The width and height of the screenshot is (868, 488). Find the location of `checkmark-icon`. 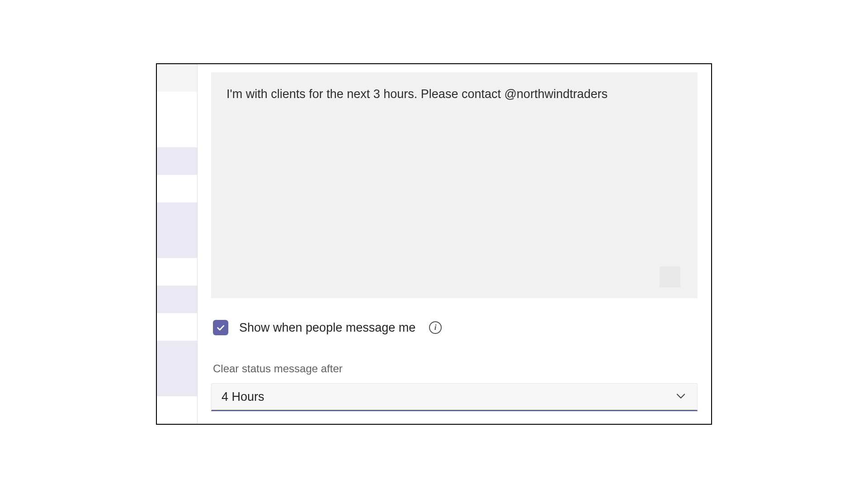

checkmark-icon is located at coordinates (221, 328).